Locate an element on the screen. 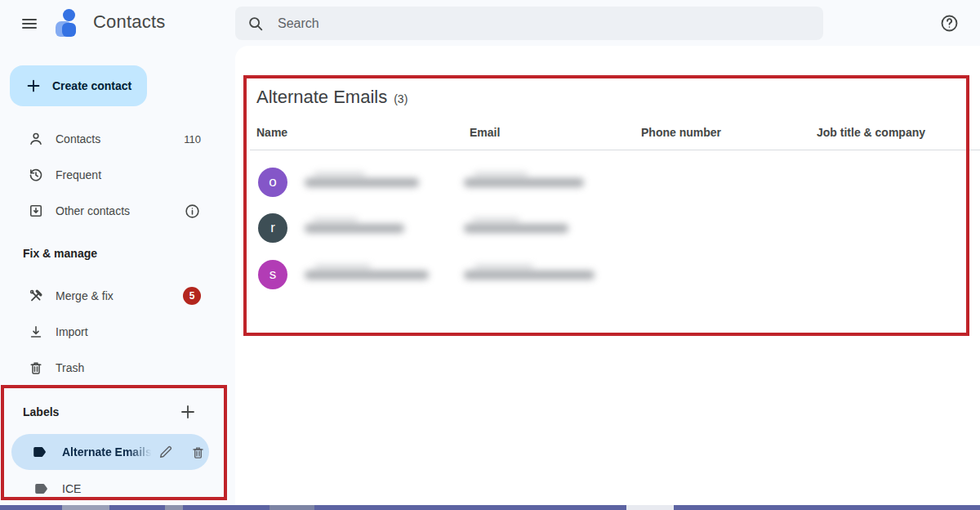 The width and height of the screenshot is (980, 510). column-header-job: Job title & company is located at coordinates (871, 132).